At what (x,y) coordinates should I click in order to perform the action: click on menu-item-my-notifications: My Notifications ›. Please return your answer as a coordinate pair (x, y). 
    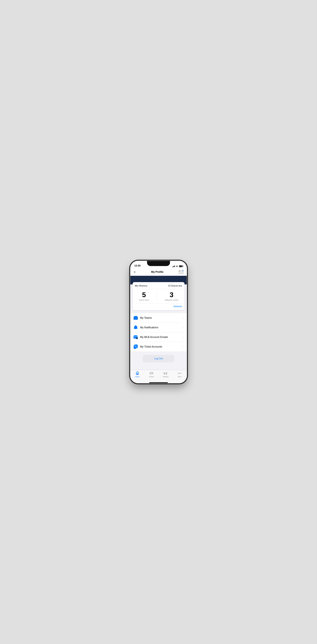
    Looking at the image, I should click on (159, 328).